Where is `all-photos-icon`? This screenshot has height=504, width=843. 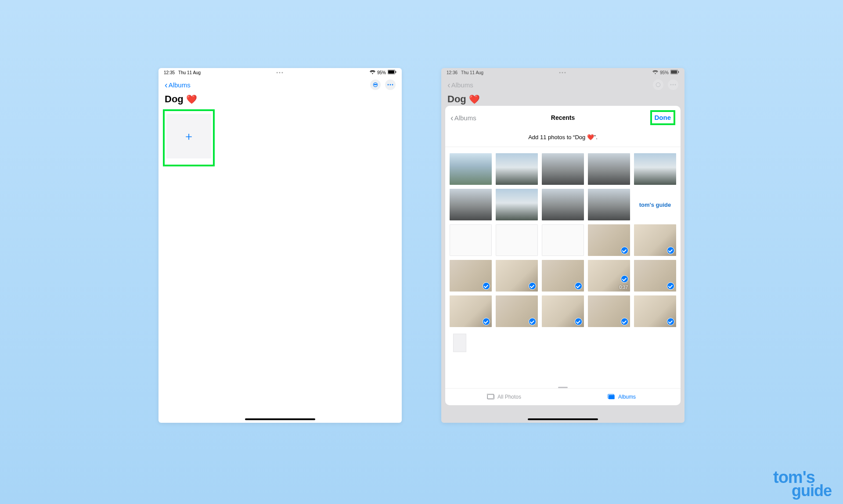 all-photos-icon is located at coordinates (491, 397).